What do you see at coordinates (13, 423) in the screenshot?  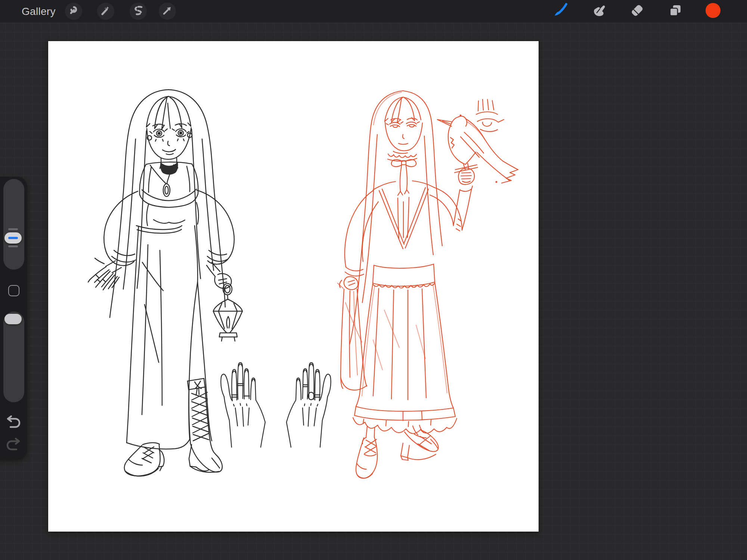 I see `undo-button` at bounding box center [13, 423].